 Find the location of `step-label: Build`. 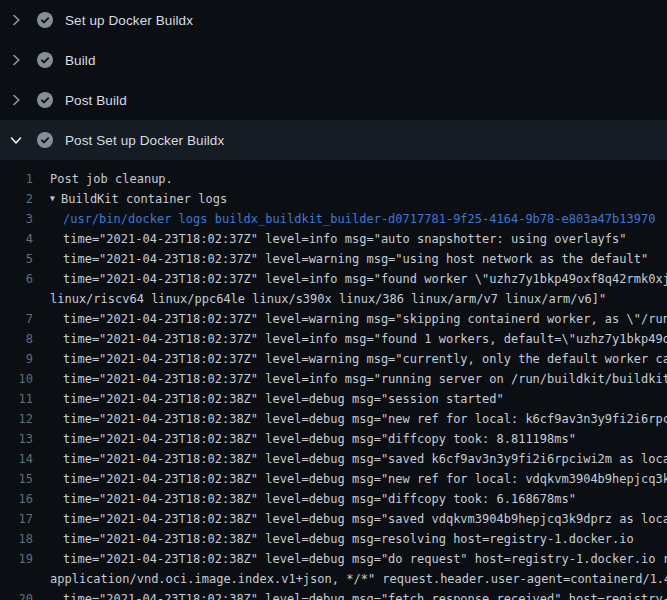

step-label: Build is located at coordinates (80, 60).